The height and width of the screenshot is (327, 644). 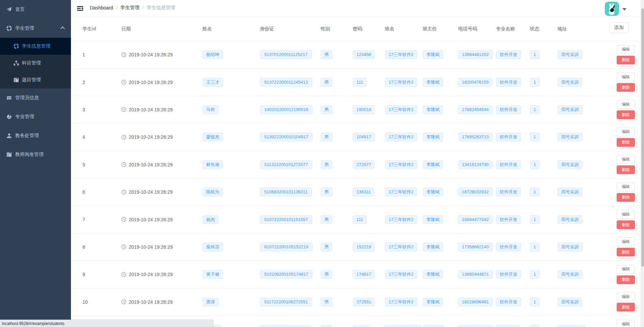 I want to click on scrollbar-thumb, so click(x=643, y=138).